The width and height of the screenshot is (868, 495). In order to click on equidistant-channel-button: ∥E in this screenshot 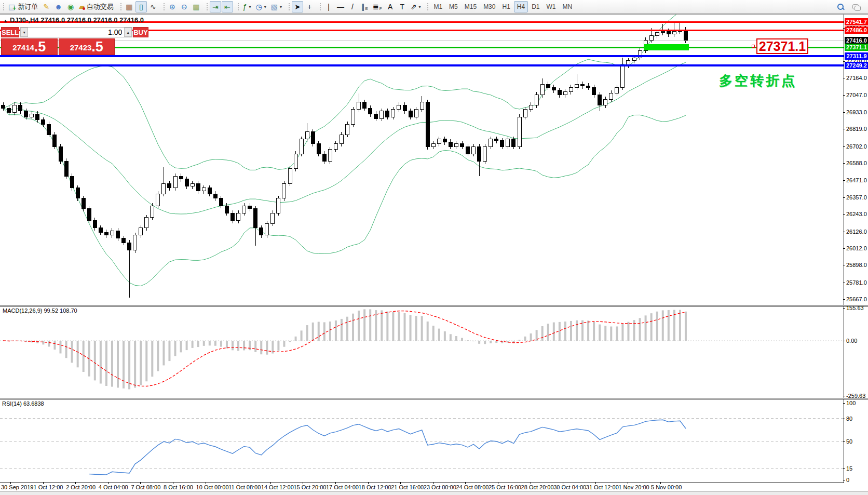, I will do `click(364, 7)`.